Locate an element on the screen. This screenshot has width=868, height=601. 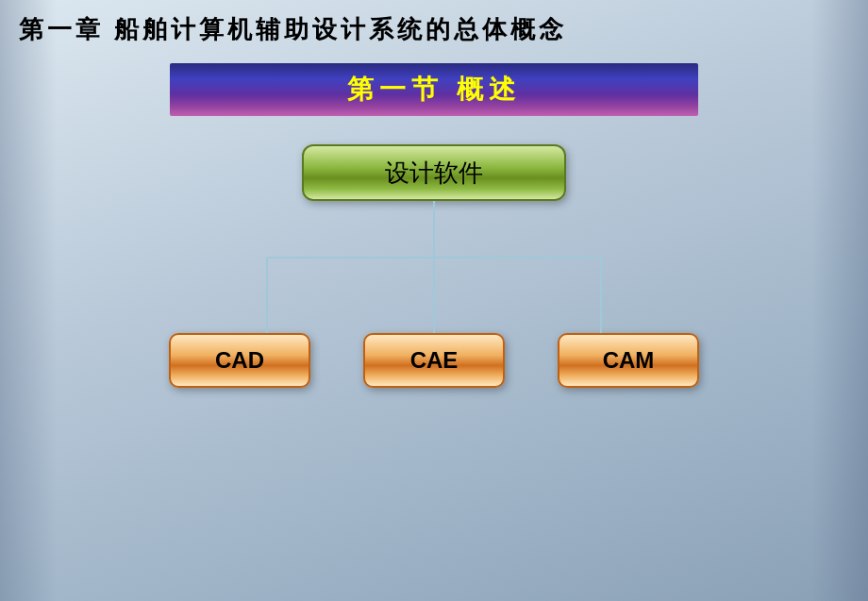
title-bar: 第一章 船舶计算机辅助设计系统的总体概念 is located at coordinates (434, 28).